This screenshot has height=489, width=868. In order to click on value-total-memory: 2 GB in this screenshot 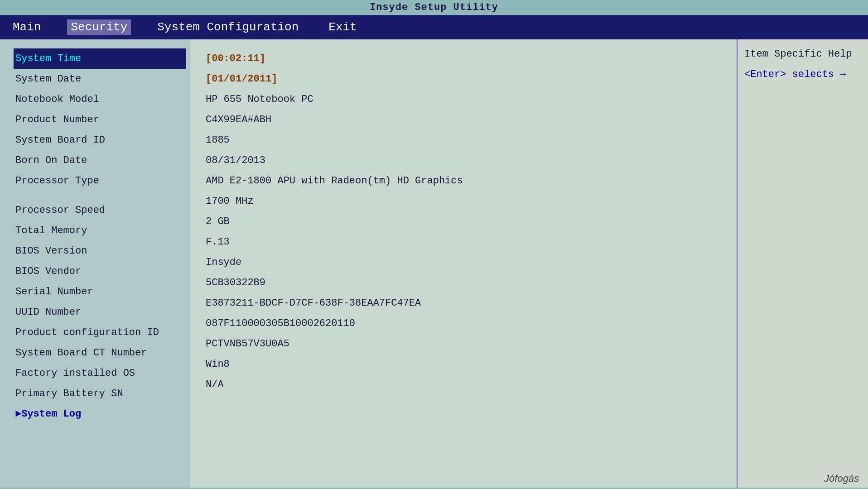, I will do `click(466, 222)`.